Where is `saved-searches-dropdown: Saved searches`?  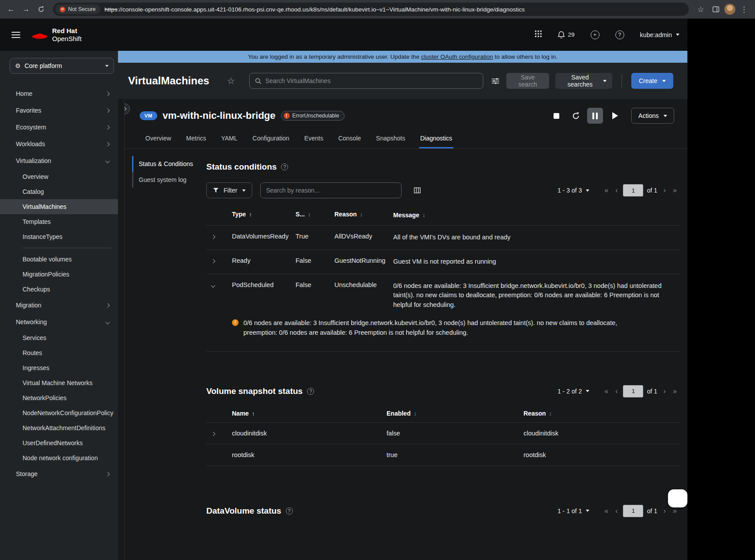 saved-searches-dropdown: Saved searches is located at coordinates (584, 81).